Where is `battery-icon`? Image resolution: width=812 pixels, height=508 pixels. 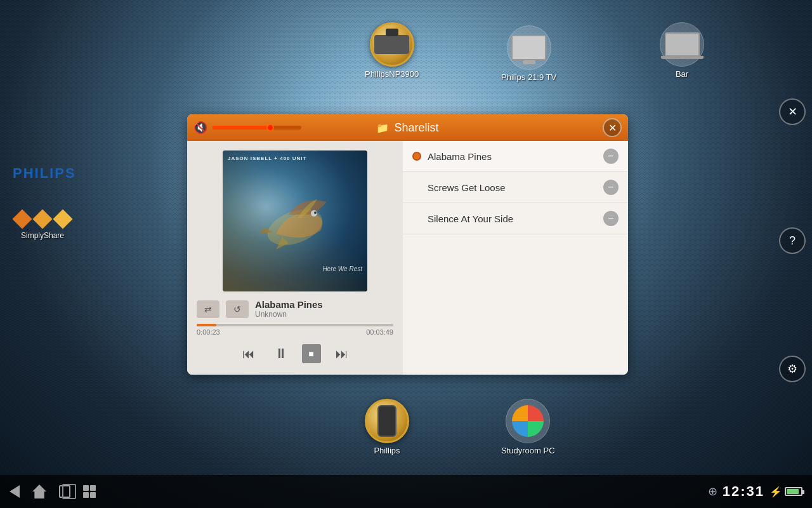
battery-icon is located at coordinates (794, 491).